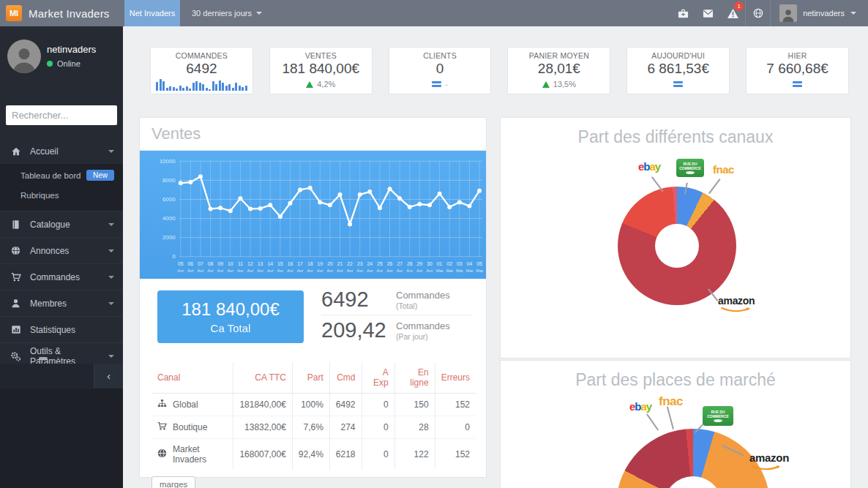 This screenshot has height=488, width=868. I want to click on table-row-market-invaders: Market Invaders 168007,00€ 92,4% 6218 0 …, so click(313, 455).